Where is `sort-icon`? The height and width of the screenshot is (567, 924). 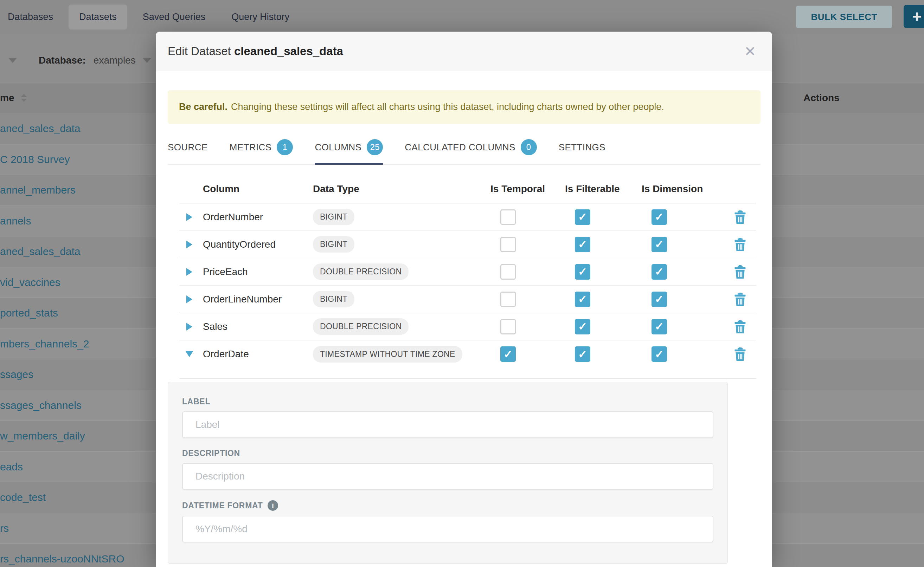
sort-icon is located at coordinates (24, 98).